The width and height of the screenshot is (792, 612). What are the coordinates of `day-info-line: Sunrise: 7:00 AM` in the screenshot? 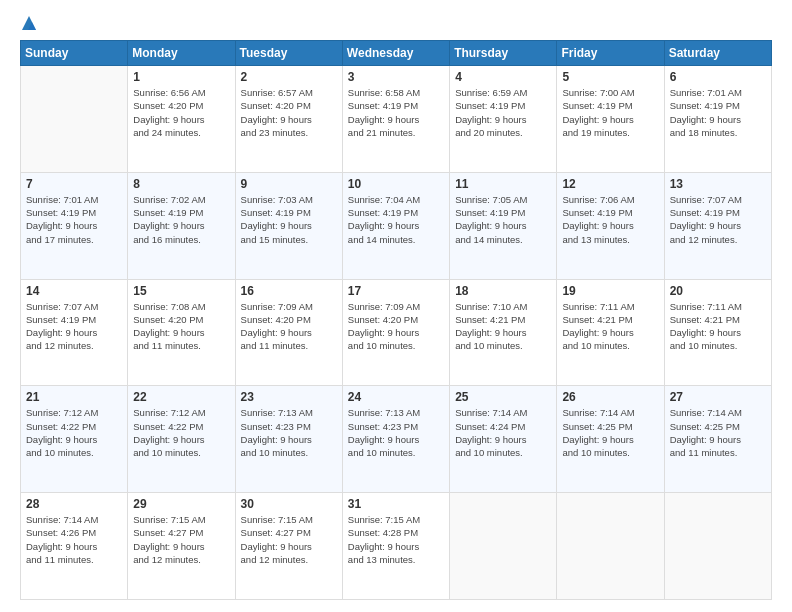 It's located at (598, 92).